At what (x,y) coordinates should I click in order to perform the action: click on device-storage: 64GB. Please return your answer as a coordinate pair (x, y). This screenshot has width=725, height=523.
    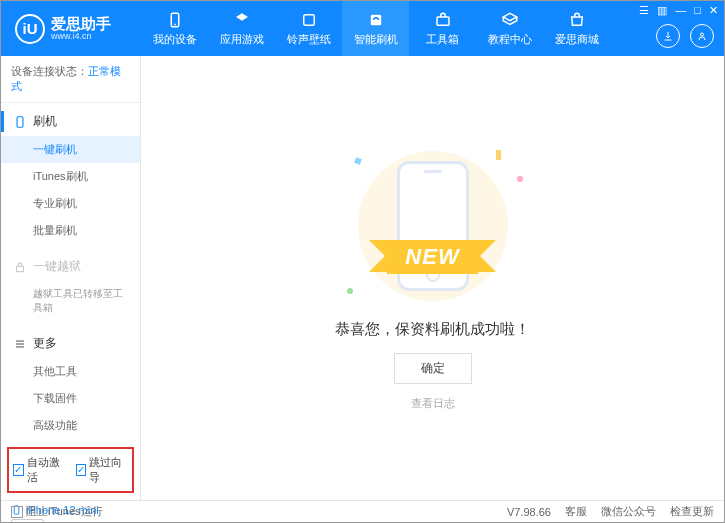
    Looking at the image, I should click on (28, 521).